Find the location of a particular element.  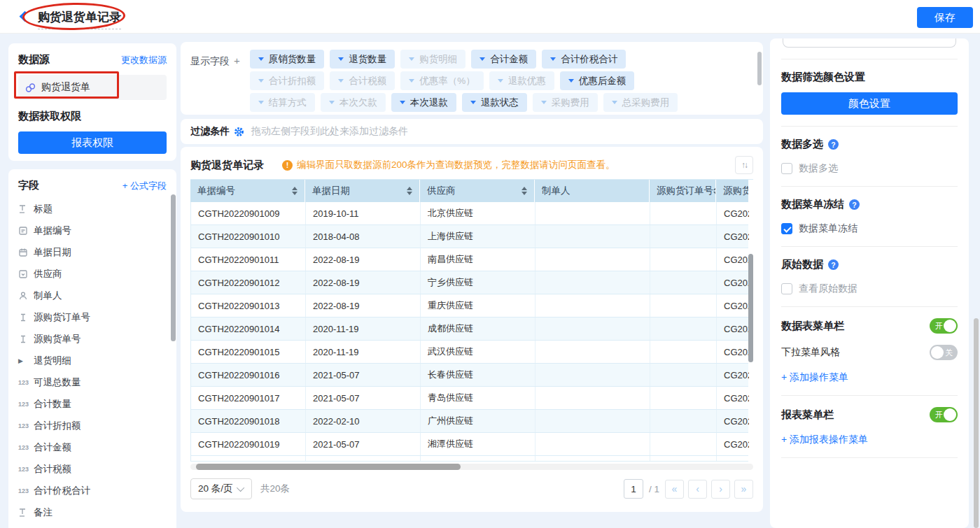

raw-data-checkbox is located at coordinates (787, 289).